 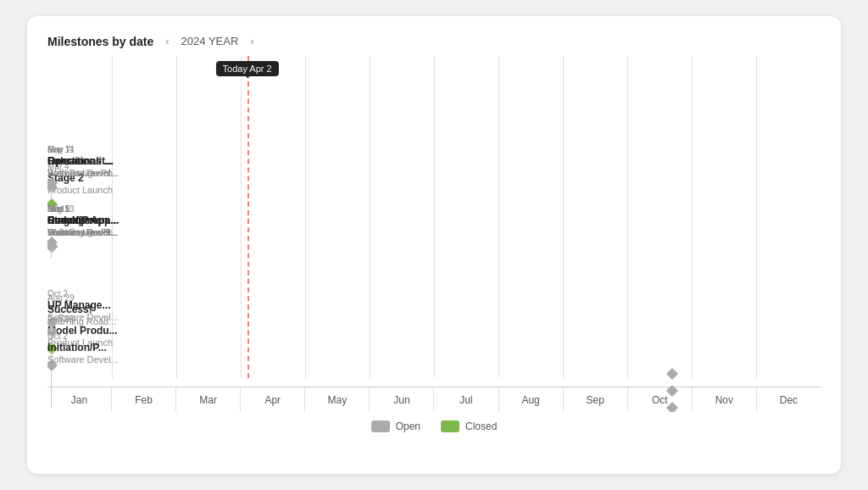 What do you see at coordinates (481, 426) in the screenshot?
I see `closed-label: Closed` at bounding box center [481, 426].